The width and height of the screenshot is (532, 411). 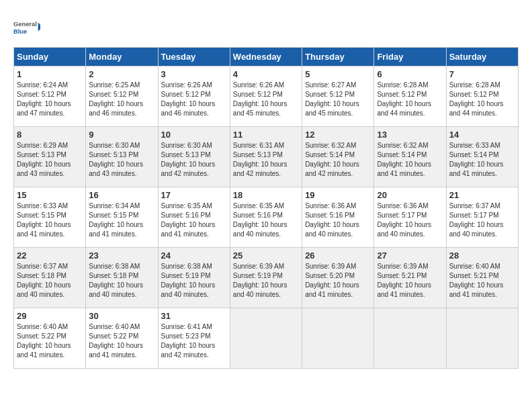 I want to click on day-number: 10, so click(x=194, y=134).